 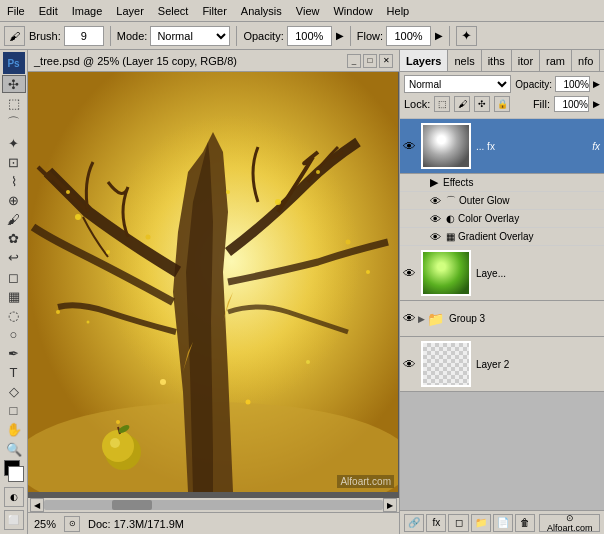 I want to click on layer-visibility-0: 👁, so click(x=409, y=146).